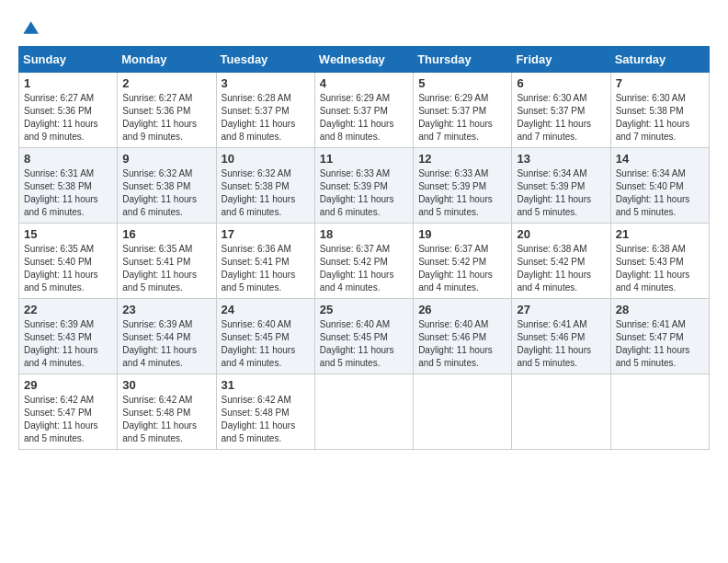 This screenshot has width=728, height=563. What do you see at coordinates (462, 344) in the screenshot?
I see `day-info: Sunrise: 6:40 AM Sunset: 5:46 PM Dayligh…` at bounding box center [462, 344].